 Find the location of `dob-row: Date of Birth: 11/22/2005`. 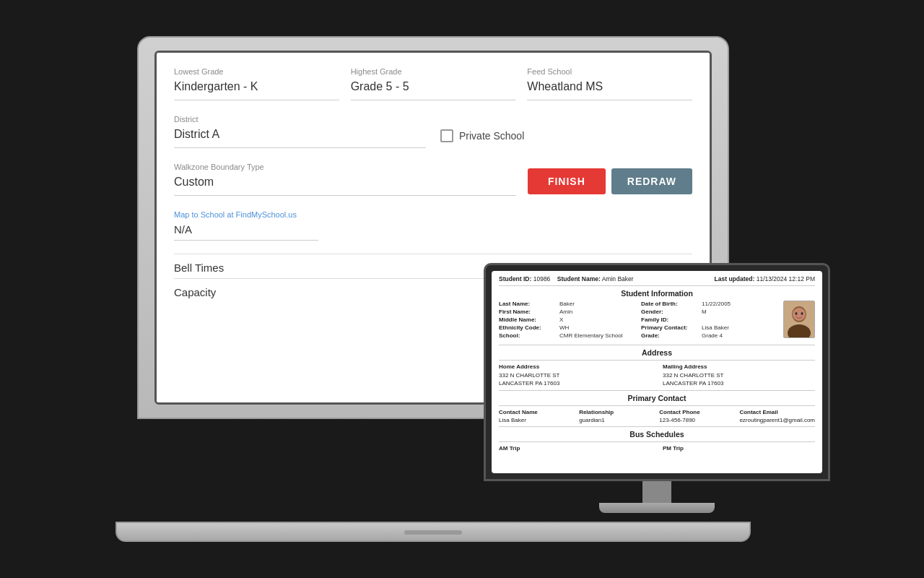

dob-row: Date of Birth: 11/22/2005 is located at coordinates (709, 303).